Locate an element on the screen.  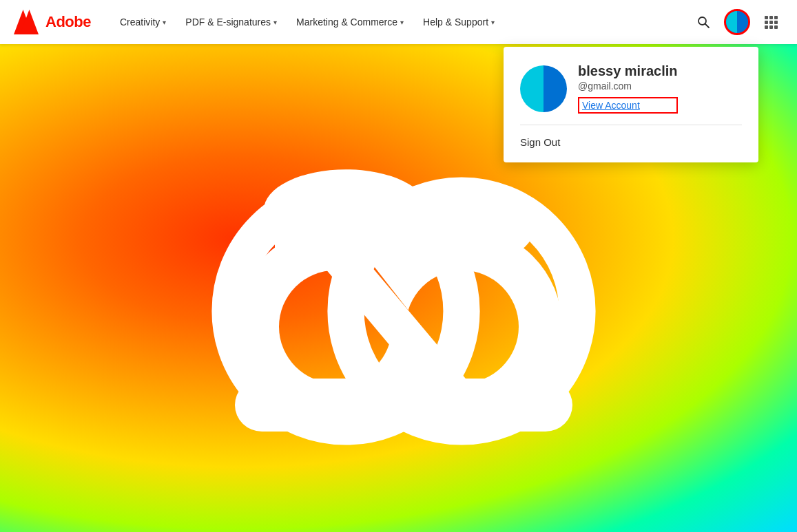
view-account-link: View Account is located at coordinates (628, 105).